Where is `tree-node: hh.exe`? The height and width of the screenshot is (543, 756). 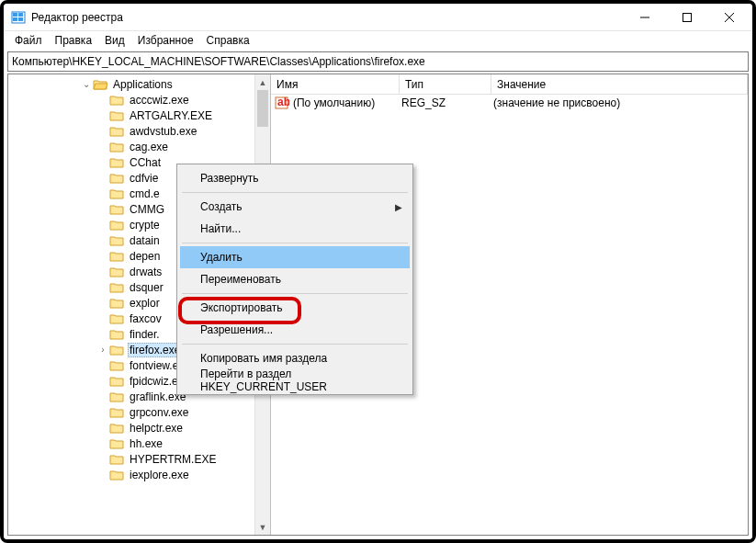
tree-node: hh.exe is located at coordinates (140, 443).